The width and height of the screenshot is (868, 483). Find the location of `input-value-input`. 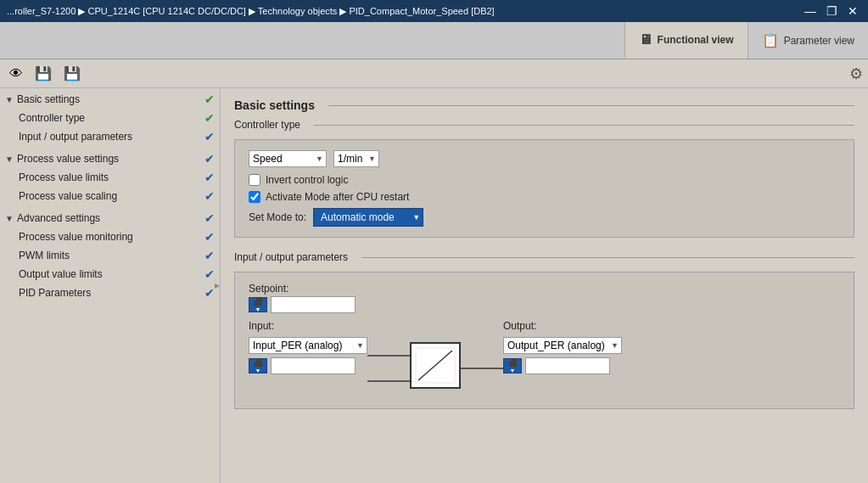

input-value-input is located at coordinates (313, 366).